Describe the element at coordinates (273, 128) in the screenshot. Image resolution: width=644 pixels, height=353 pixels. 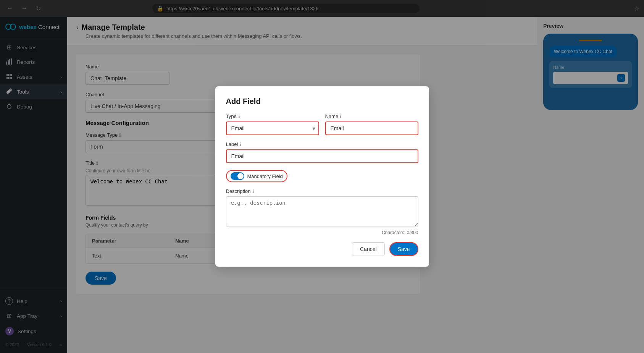
I see `modal-type-select-wrapper: Email Text Number ▾` at that location.